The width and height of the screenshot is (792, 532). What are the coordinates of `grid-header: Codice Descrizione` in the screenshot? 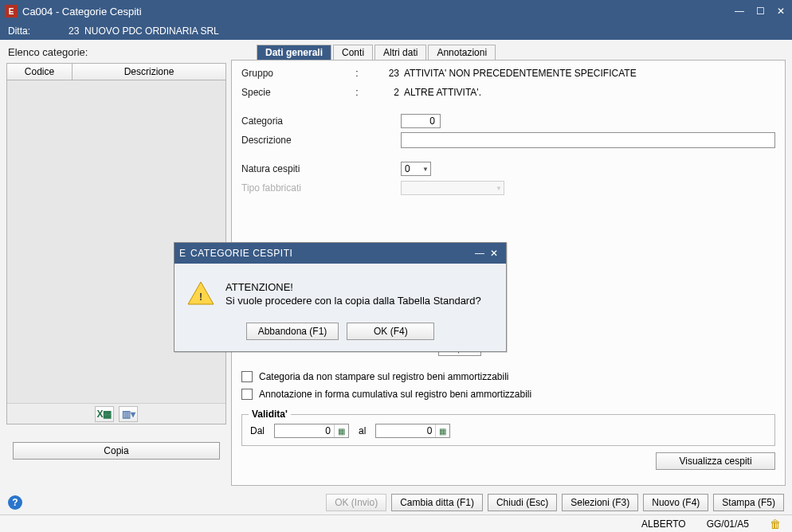 It's located at (116, 72).